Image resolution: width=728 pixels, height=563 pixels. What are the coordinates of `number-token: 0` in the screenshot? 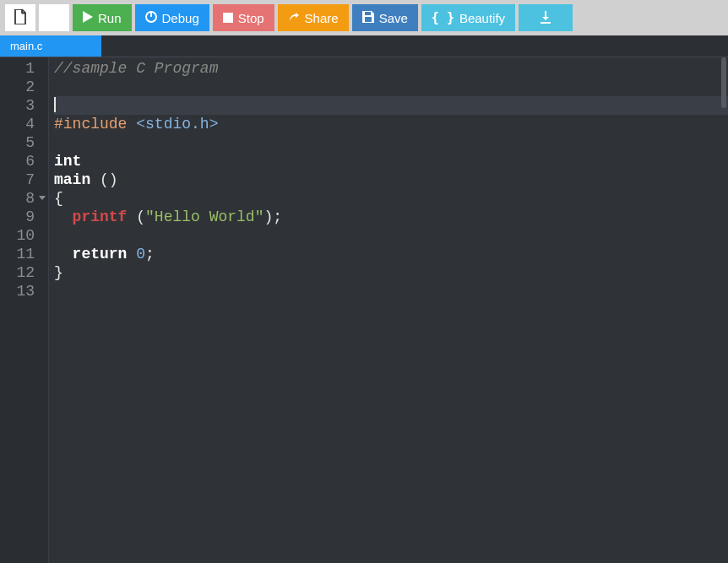 It's located at (140, 254).